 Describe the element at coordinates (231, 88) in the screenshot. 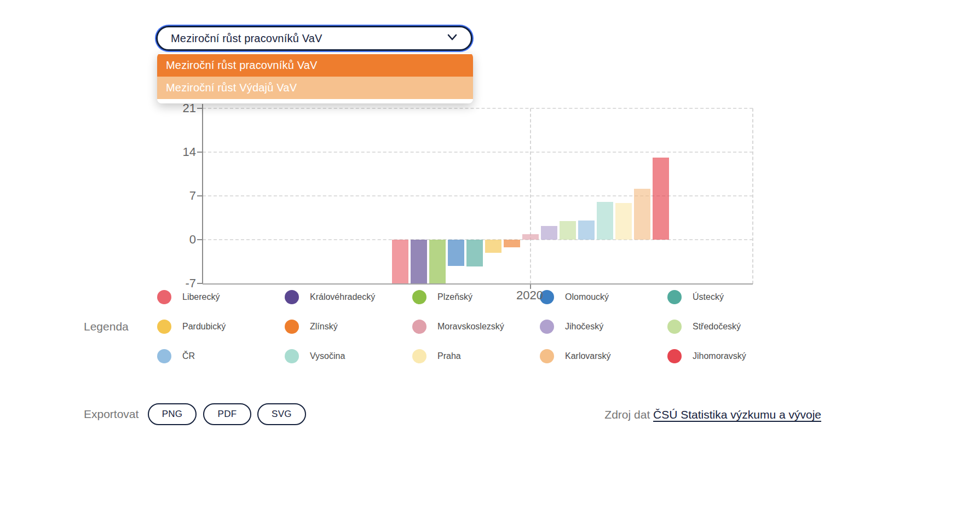

I see `dropdown-option-label: Meziroční růst Výdajů VaV` at that location.